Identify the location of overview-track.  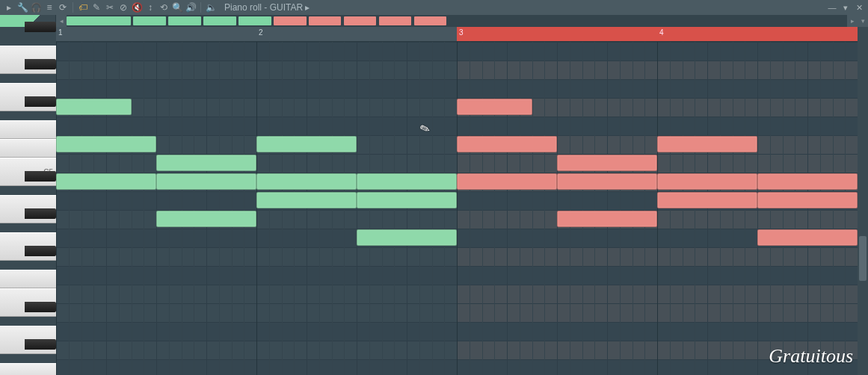
(457, 21).